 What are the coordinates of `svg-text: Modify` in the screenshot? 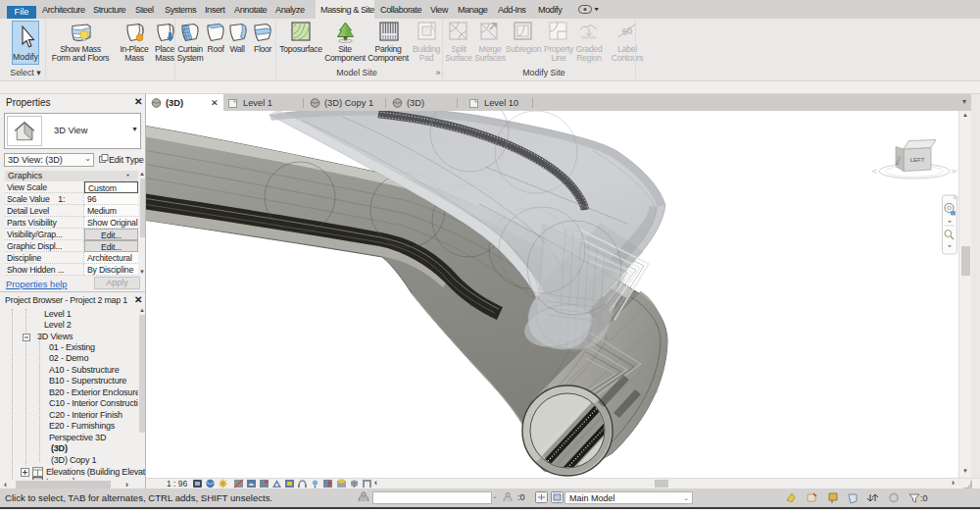 It's located at (25, 57).